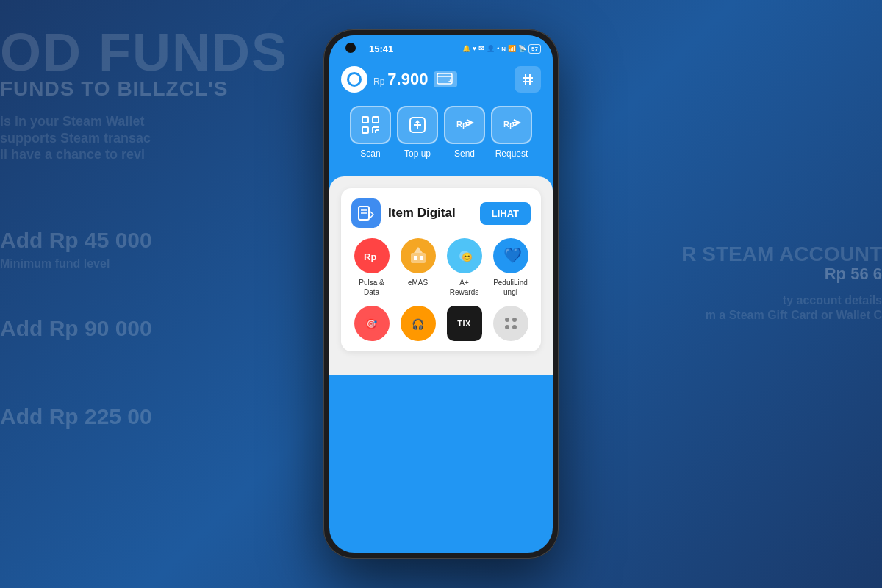 The height and width of the screenshot is (588, 882). What do you see at coordinates (511, 323) in the screenshot?
I see `more-icon` at bounding box center [511, 323].